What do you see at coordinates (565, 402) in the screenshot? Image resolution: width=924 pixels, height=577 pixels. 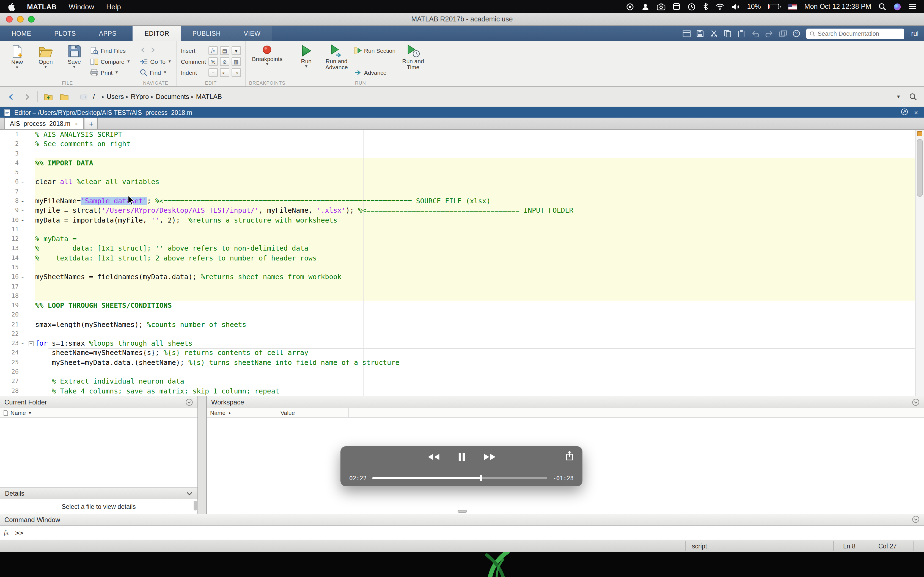 I see `workspace-header: Workspace` at bounding box center [565, 402].